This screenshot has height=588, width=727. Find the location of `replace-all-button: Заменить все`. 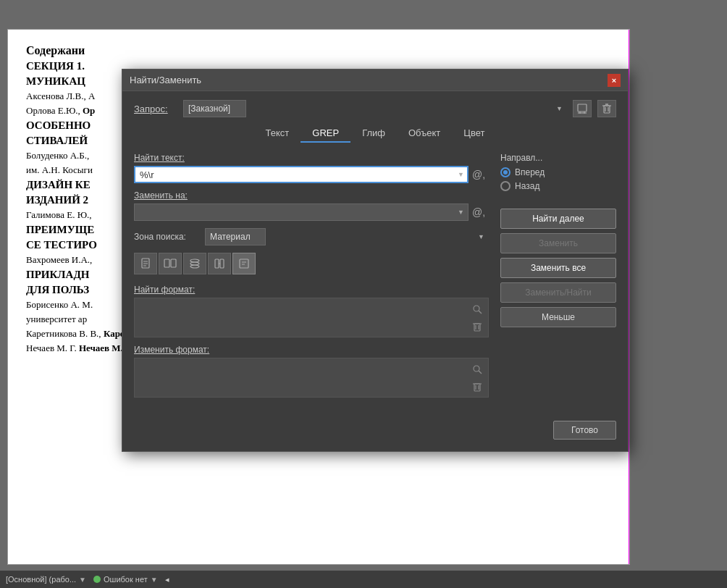

replace-all-button: Заменить все is located at coordinates (558, 268).